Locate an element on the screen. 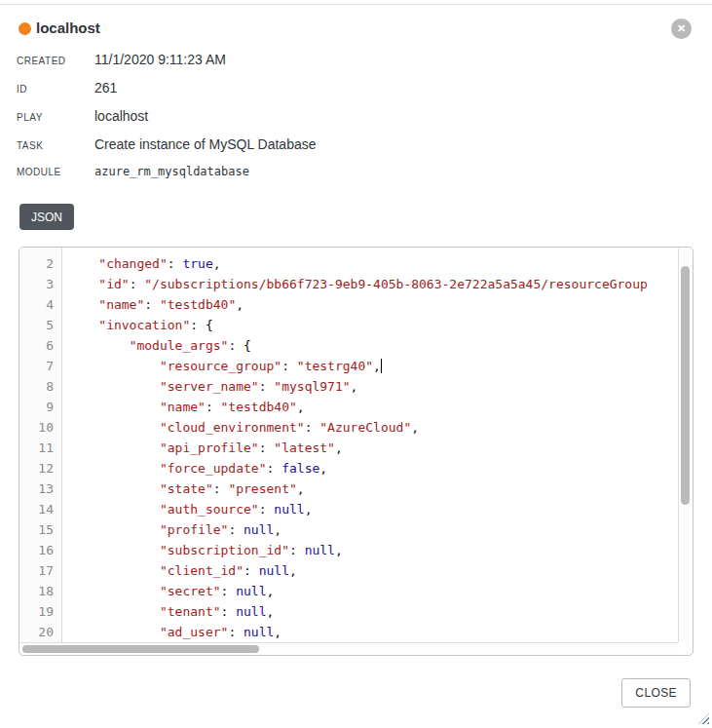 This screenshot has height=728, width=712. line-number: 10 is located at coordinates (41, 427).